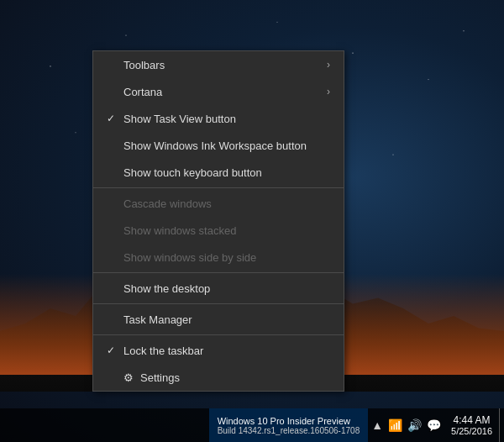 This screenshot has width=504, height=442. Describe the element at coordinates (218, 230) in the screenshot. I see `menu-item-windows-stacked: Show windows stacked` at that location.